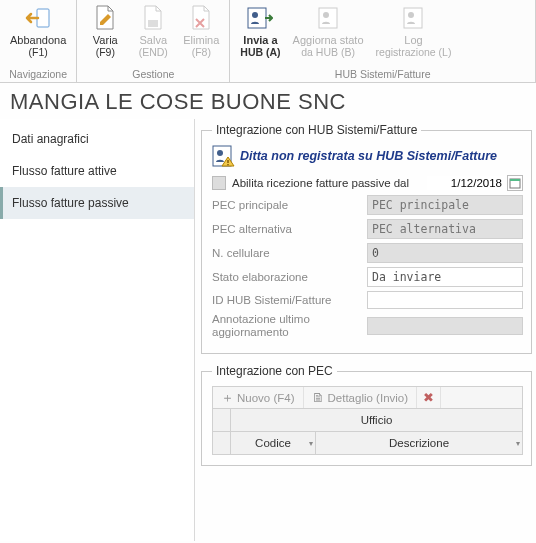  Describe the element at coordinates (290, 300) in the screenshot. I see `idhub-label: ID HUB Sistemi/Fatture` at that location.